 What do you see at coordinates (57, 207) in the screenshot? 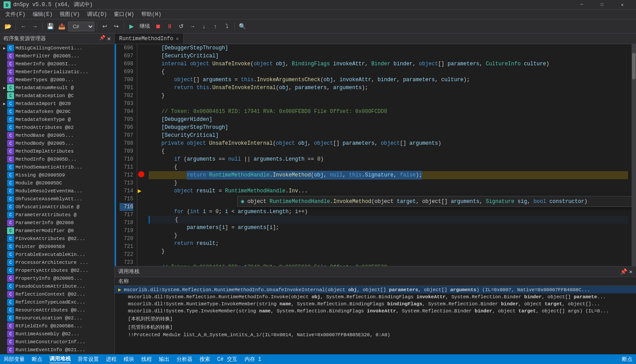
I see `sidebar-item: C ObfuscationAttribute @` at bounding box center [57, 207].